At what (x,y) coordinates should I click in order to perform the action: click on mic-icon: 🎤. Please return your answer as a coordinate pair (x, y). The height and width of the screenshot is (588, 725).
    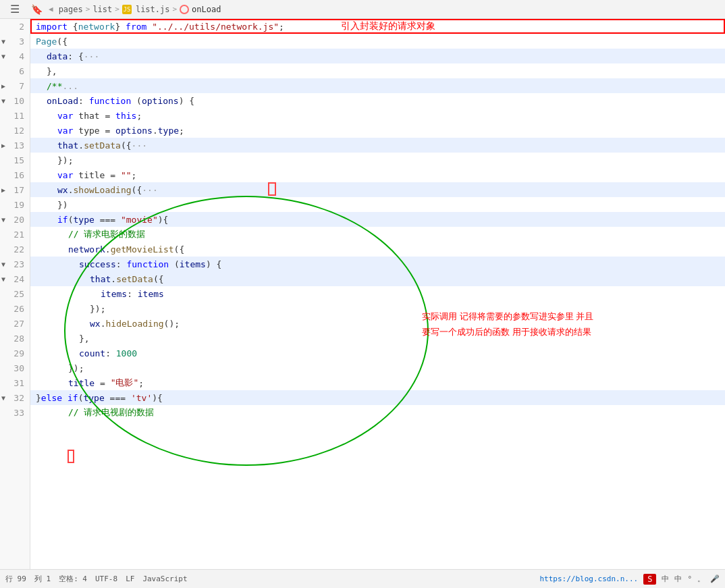
    Looking at the image, I should click on (715, 579).